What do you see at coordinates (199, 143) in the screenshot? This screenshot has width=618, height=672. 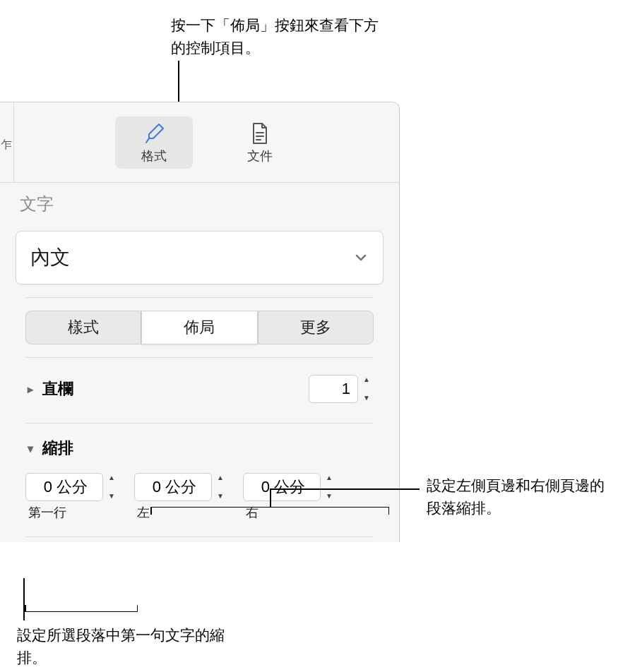 I see `toolbar: 乍 格式` at bounding box center [199, 143].